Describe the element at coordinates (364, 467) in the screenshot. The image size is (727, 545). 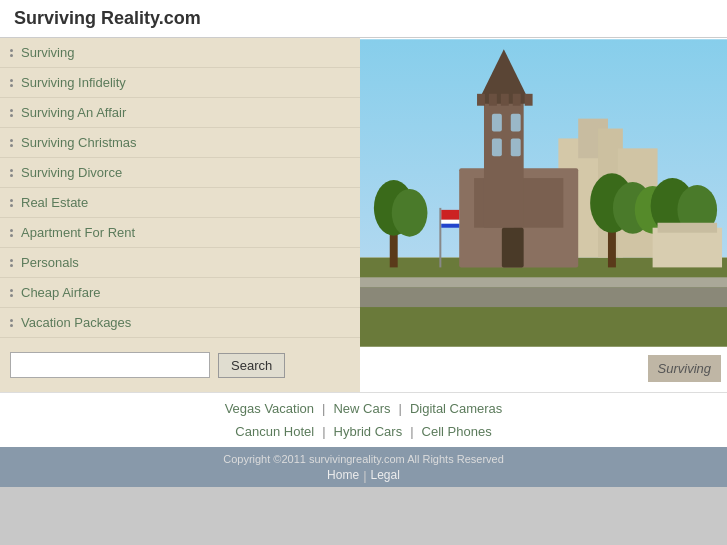
I see `footer: Copyright ©2011 survivingreality.com All…` at that location.